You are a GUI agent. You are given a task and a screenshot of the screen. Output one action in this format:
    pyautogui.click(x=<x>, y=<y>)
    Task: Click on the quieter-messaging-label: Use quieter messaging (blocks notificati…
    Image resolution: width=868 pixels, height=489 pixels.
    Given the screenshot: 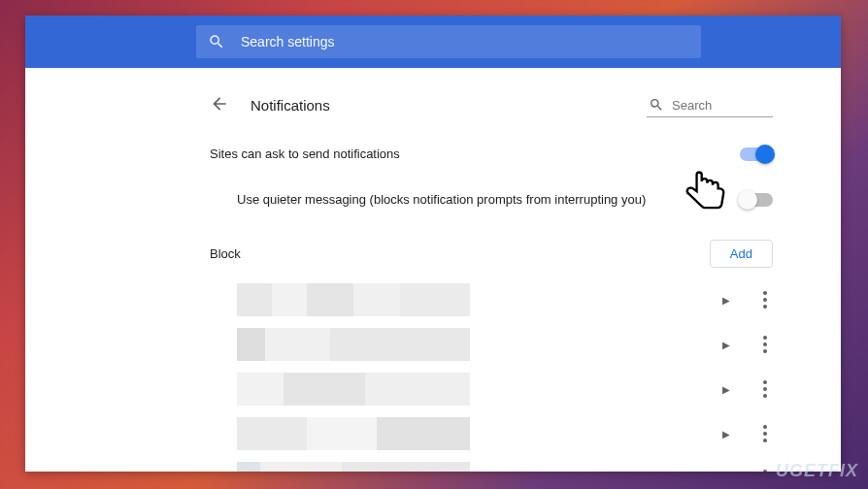 What is the action you would take?
    pyautogui.click(x=427, y=200)
    